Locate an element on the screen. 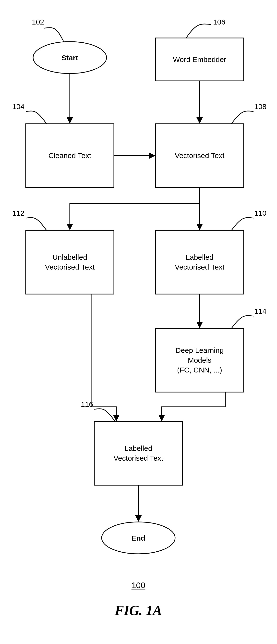  node-start-label: Start is located at coordinates (70, 58).